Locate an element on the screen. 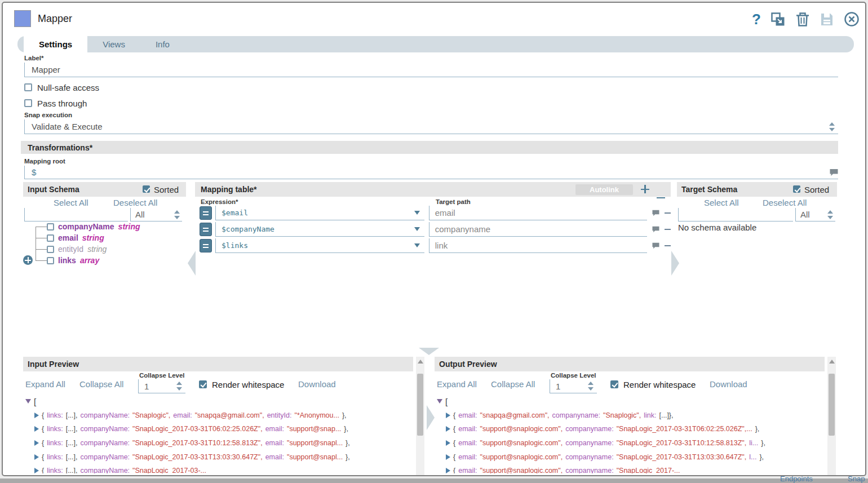 This screenshot has height=483, width=868. input-schema-deselect-all: Deselect All is located at coordinates (135, 203).